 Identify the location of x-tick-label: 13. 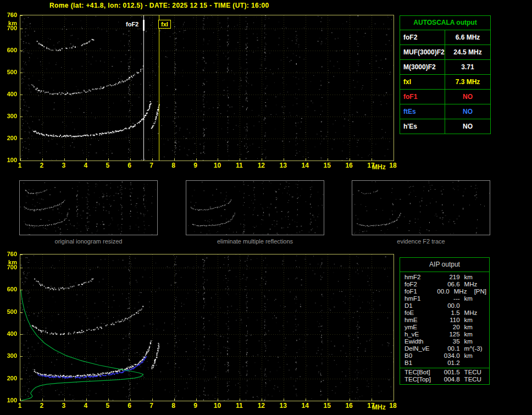
(283, 406).